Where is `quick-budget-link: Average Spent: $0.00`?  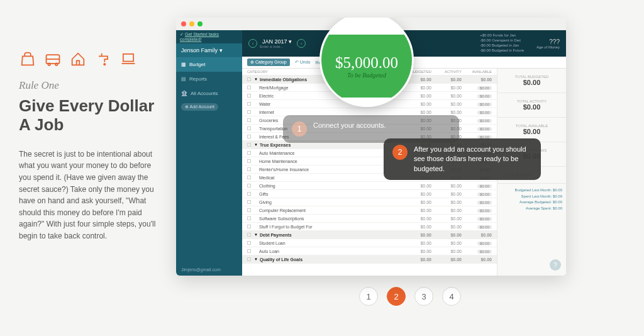
quick-budget-link: Average Spent: $0.00 is located at coordinates (532, 209).